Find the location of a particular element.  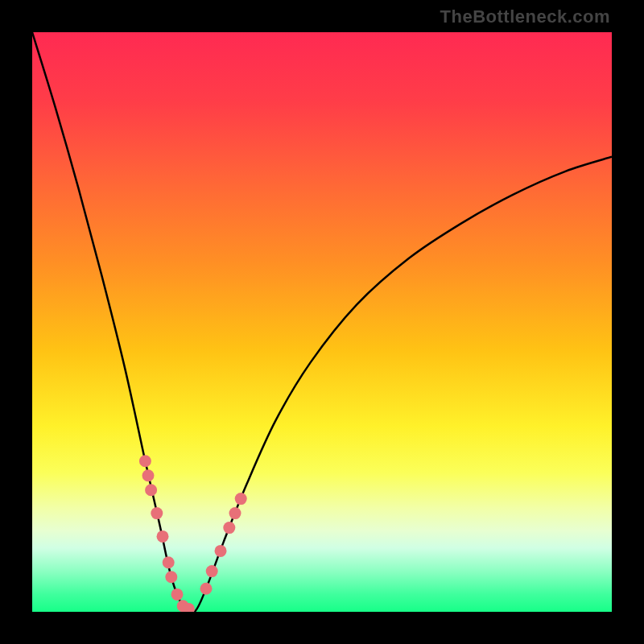

watermark-text: TheBottleneck.com is located at coordinates (525, 17).